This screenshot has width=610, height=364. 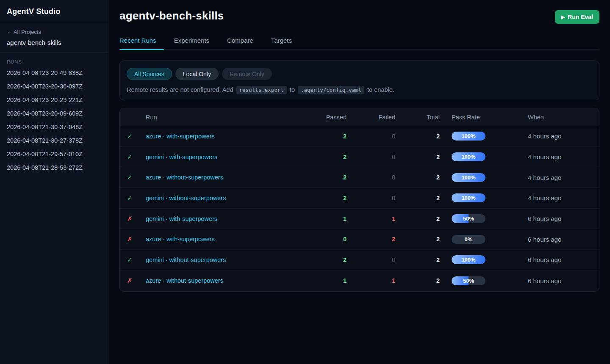 What do you see at coordinates (359, 157) in the screenshot?
I see `table-row: ✓ gemini · with-superpowers 2 0 2 100% 4…` at bounding box center [359, 157].